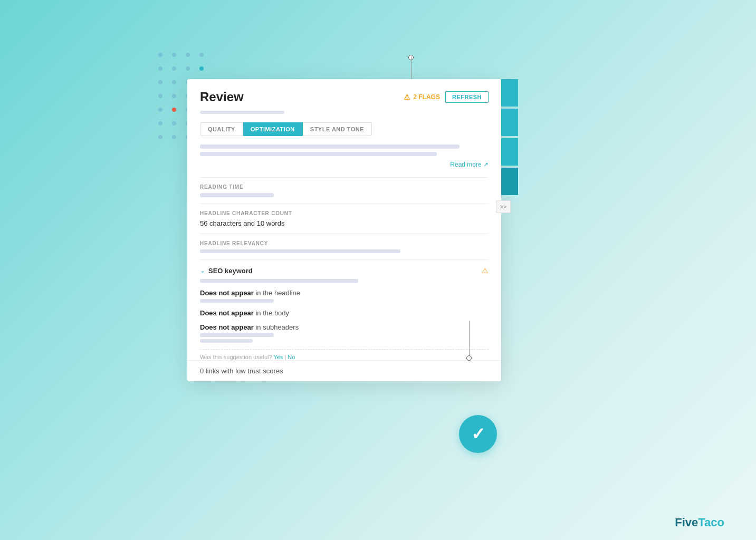 The width and height of the screenshot is (756, 540). I want to click on read-more-link: Read more ↗, so click(470, 165).